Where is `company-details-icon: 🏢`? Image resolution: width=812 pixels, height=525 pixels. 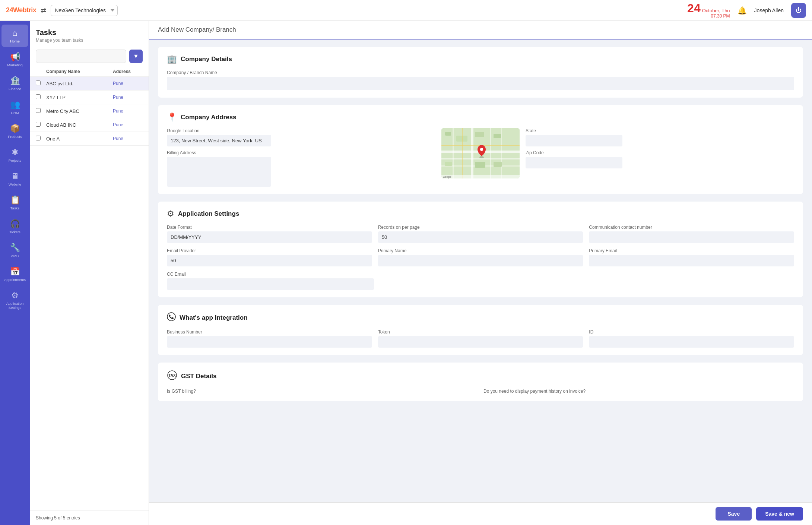
company-details-icon: 🏢 is located at coordinates (172, 59).